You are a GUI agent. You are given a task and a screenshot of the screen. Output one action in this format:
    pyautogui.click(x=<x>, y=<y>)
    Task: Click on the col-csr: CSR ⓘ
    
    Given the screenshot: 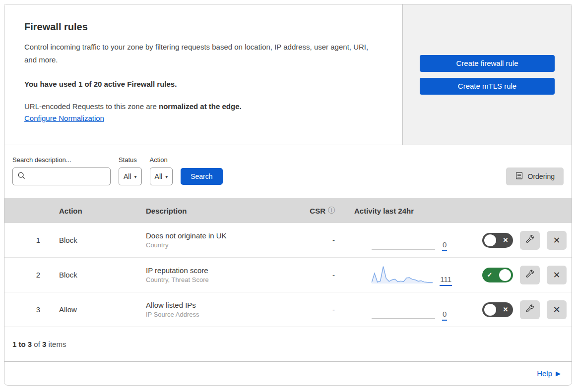 What is the action you would take?
    pyautogui.click(x=315, y=211)
    